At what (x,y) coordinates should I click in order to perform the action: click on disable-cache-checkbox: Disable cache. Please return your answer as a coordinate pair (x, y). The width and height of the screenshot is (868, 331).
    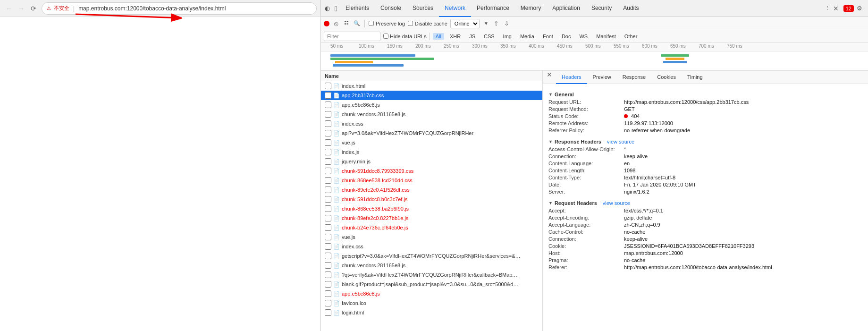
    Looking at the image, I should click on (428, 24).